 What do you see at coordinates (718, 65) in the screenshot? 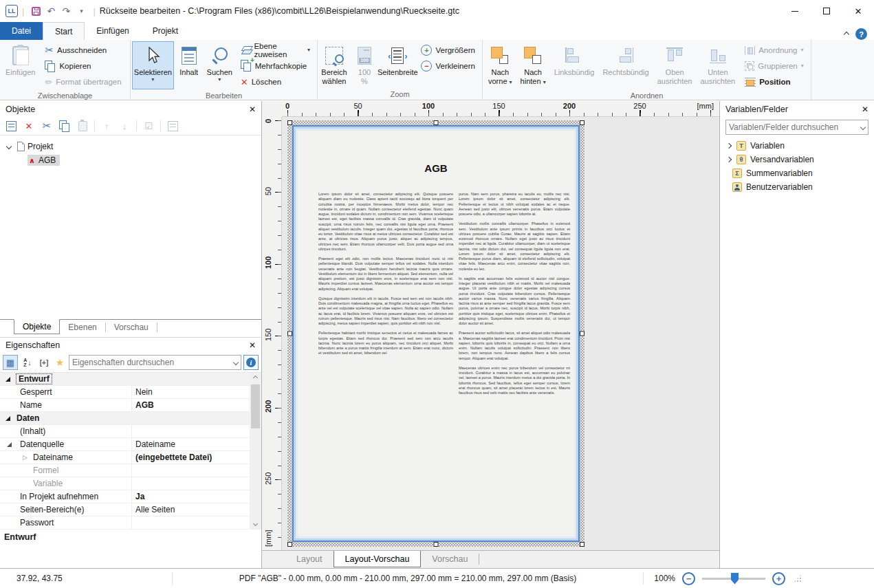
I see `align-bottom-button: Untenausrichten` at bounding box center [718, 65].